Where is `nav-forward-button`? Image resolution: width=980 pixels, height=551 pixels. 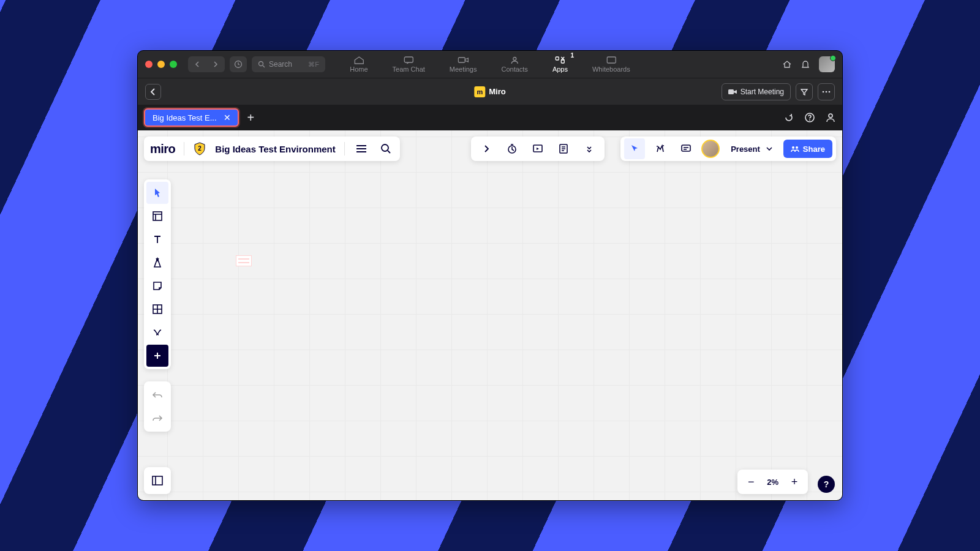
nav-forward-button is located at coordinates (216, 64).